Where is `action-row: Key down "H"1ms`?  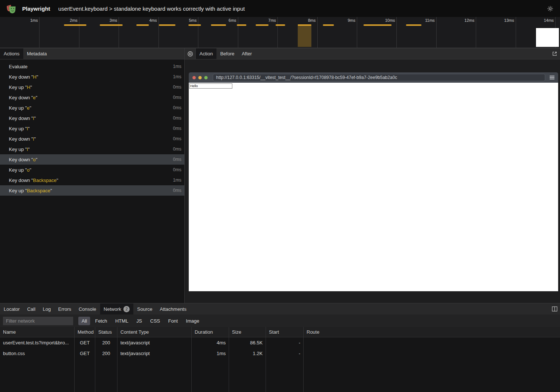 action-row: Key down "H"1ms is located at coordinates (92, 77).